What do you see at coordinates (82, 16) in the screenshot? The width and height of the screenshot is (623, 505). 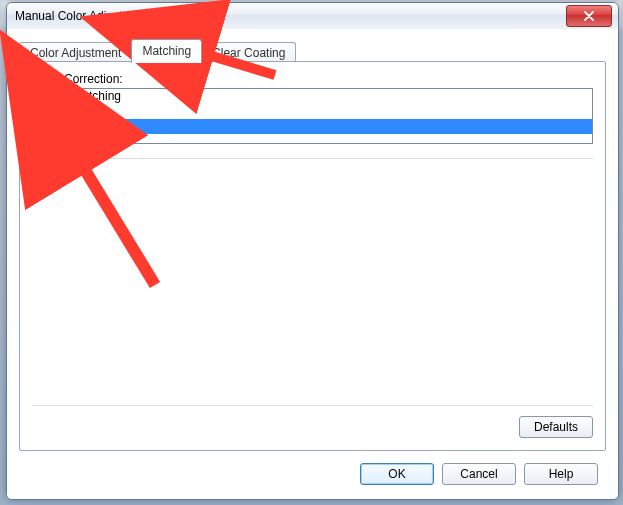 I see `window-title: Manual Color Adjustment` at bounding box center [82, 16].